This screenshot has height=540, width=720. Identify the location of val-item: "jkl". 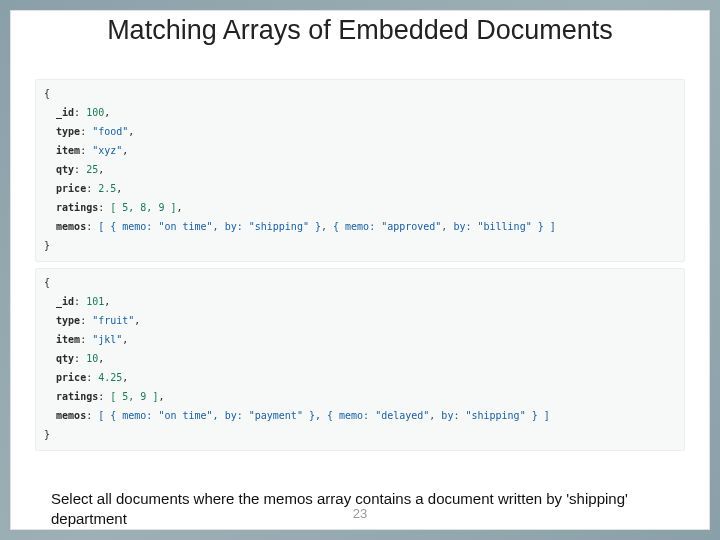
(107, 340).